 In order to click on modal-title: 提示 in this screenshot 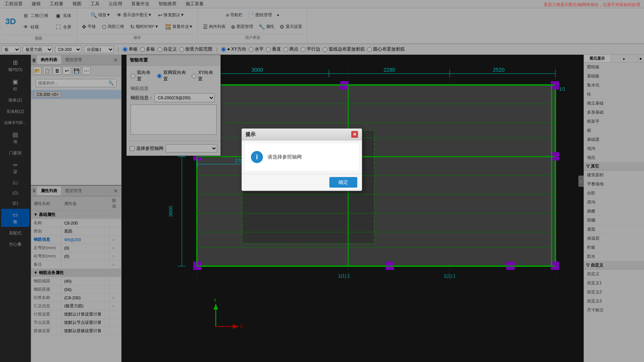, I will do `click(251, 134)`.